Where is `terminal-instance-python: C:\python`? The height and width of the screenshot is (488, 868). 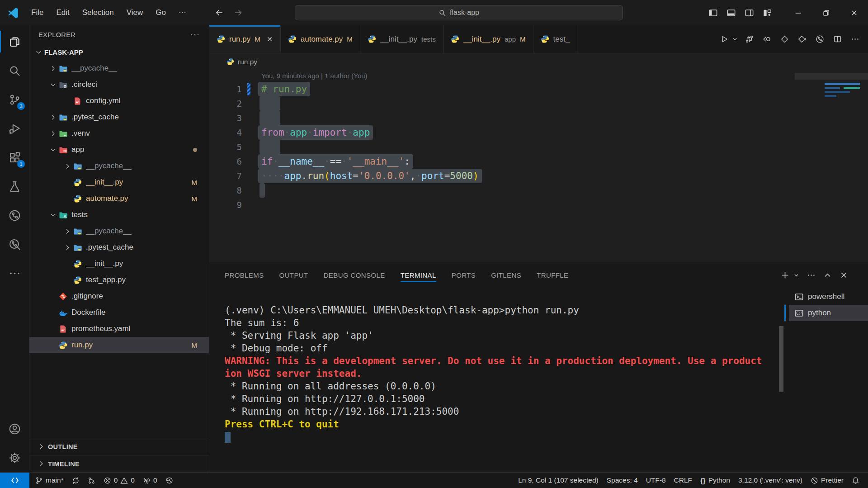 terminal-instance-python: C:\python is located at coordinates (828, 313).